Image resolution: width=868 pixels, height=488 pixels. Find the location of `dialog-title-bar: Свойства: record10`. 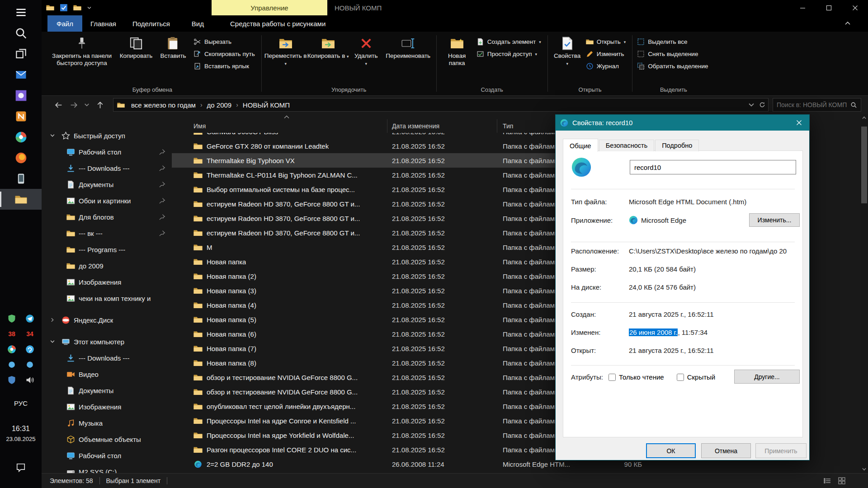

dialog-title-bar: Свойства: record10 is located at coordinates (683, 123).